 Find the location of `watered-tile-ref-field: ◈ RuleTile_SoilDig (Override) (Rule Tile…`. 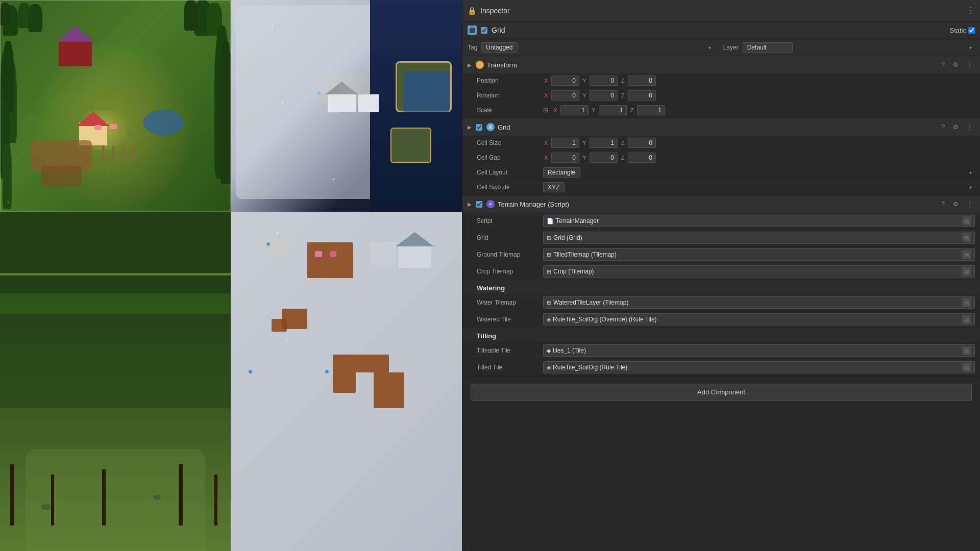

watered-tile-ref-field: ◈ RuleTile_SoilDig (Override) (Rule Tile… is located at coordinates (759, 319).